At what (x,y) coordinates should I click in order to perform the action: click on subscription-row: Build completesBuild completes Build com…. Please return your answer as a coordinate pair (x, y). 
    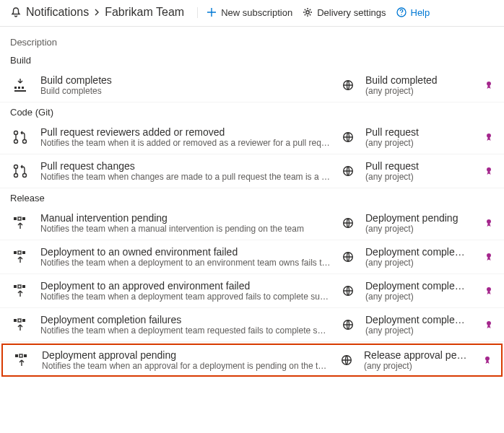
    Looking at the image, I should click on (252, 85).